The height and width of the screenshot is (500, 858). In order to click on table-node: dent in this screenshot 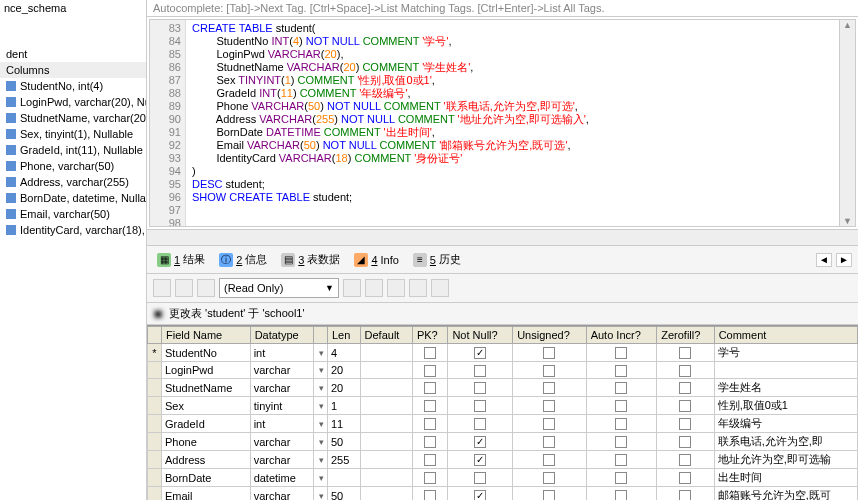, I will do `click(73, 54)`.